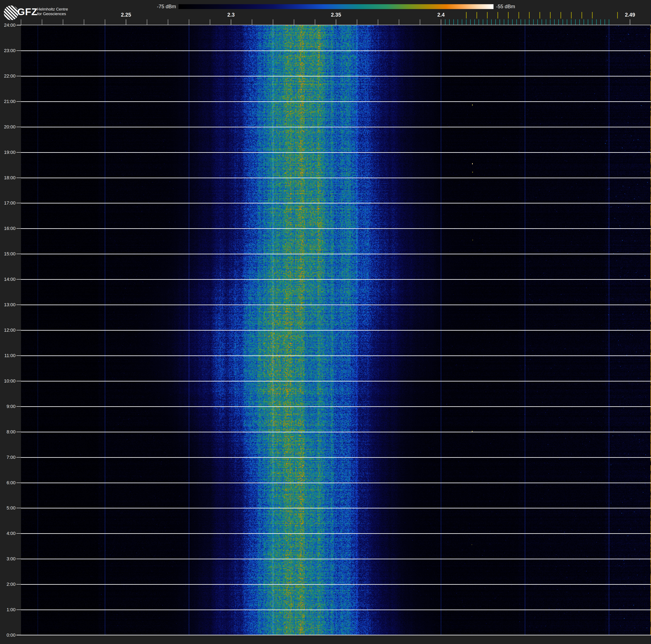  Describe the element at coordinates (8, 254) in the screenshot. I see `hour-label: 15:00` at that location.